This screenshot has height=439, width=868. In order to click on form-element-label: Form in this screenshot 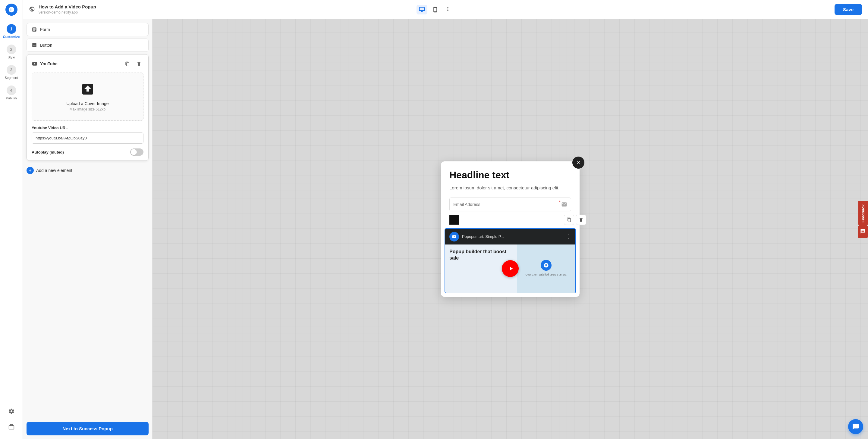, I will do `click(45, 30)`.